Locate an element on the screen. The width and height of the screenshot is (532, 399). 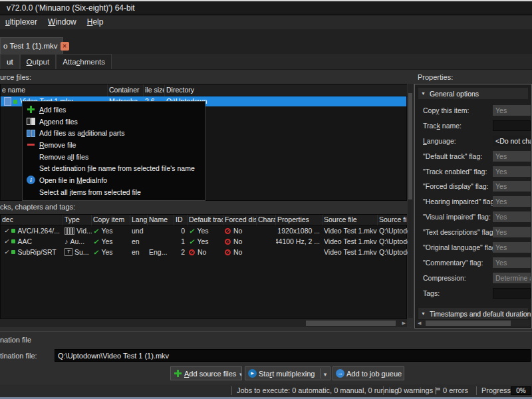
property-field: <Do not cha is located at coordinates (512, 141).